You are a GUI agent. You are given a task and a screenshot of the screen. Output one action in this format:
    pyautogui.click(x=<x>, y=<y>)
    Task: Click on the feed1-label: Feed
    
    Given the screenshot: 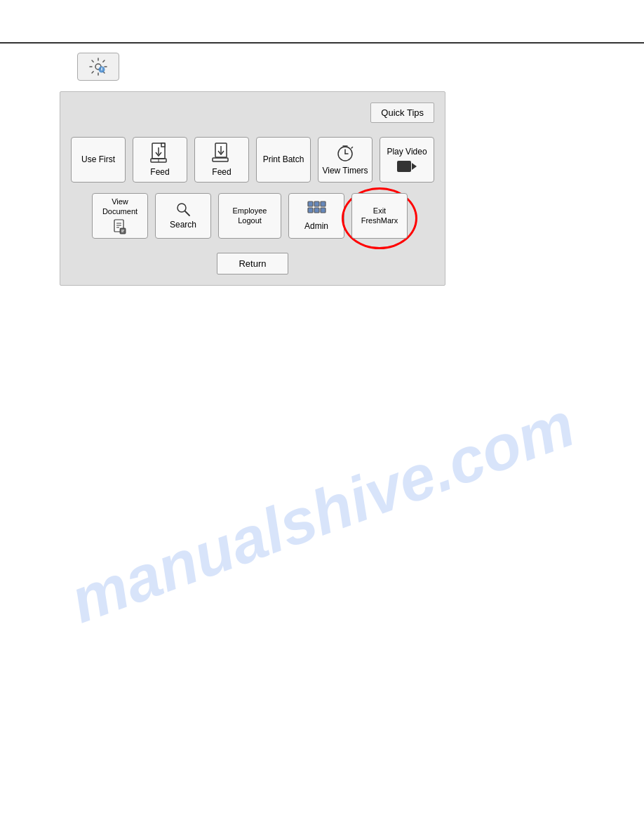 What is the action you would take?
    pyautogui.click(x=160, y=172)
    